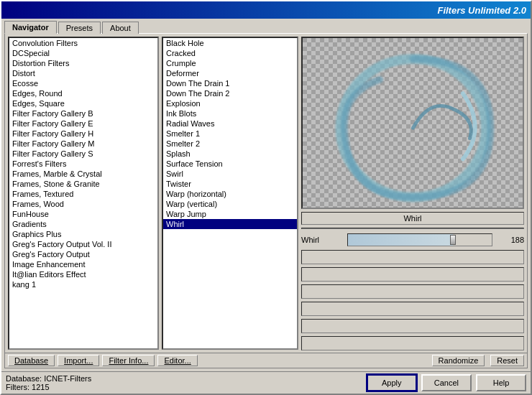  I want to click on list-item: Filter Factory Gallery E, so click(83, 124).